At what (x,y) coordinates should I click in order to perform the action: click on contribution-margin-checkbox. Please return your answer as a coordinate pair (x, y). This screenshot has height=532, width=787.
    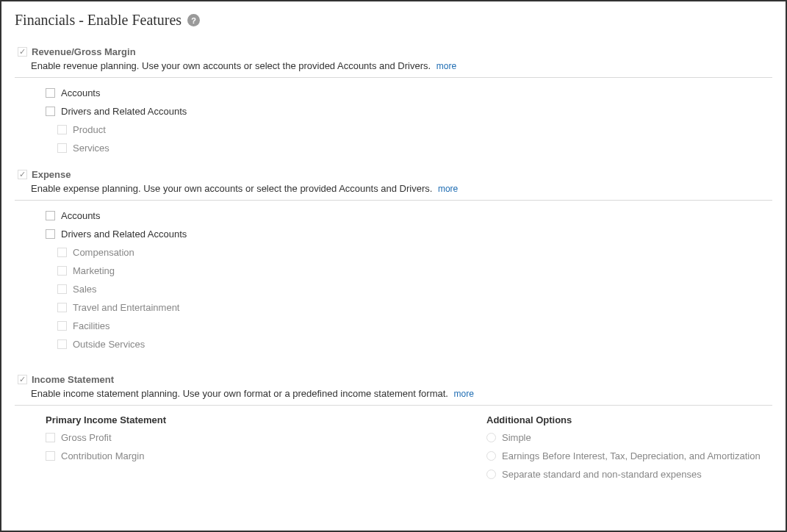
    Looking at the image, I should click on (50, 456).